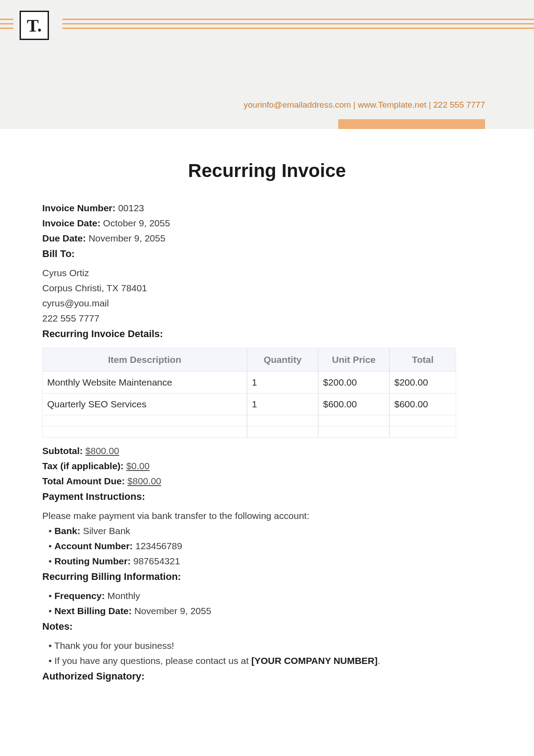 This screenshot has height=756, width=534. I want to click on details-heading: Recurring Invoice Details:, so click(267, 334).